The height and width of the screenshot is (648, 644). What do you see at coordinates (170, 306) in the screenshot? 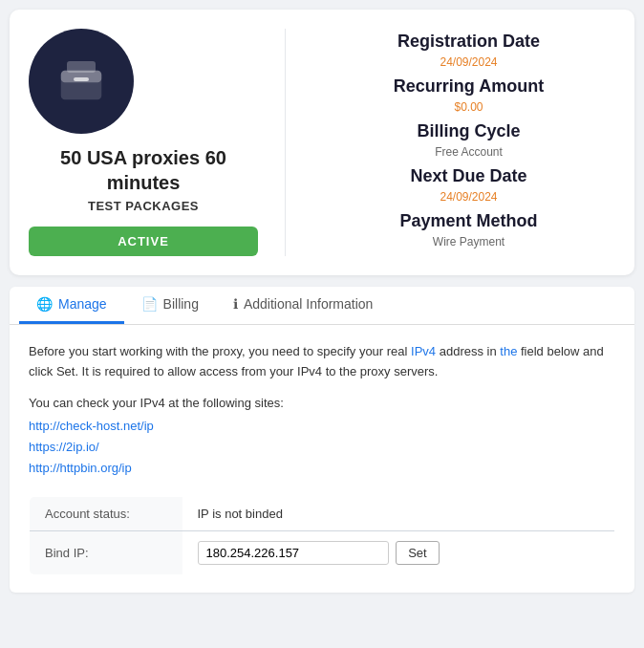
I see `tab-billing: 📄 Billing` at bounding box center [170, 306].